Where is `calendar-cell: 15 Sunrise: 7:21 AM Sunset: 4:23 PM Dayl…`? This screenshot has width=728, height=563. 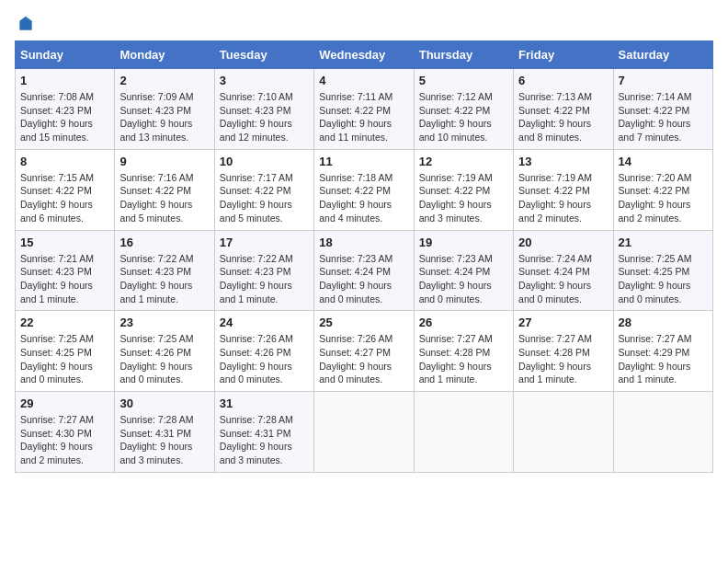
calendar-cell: 15 Sunrise: 7:21 AM Sunset: 4:23 PM Dayl… is located at coordinates (65, 270).